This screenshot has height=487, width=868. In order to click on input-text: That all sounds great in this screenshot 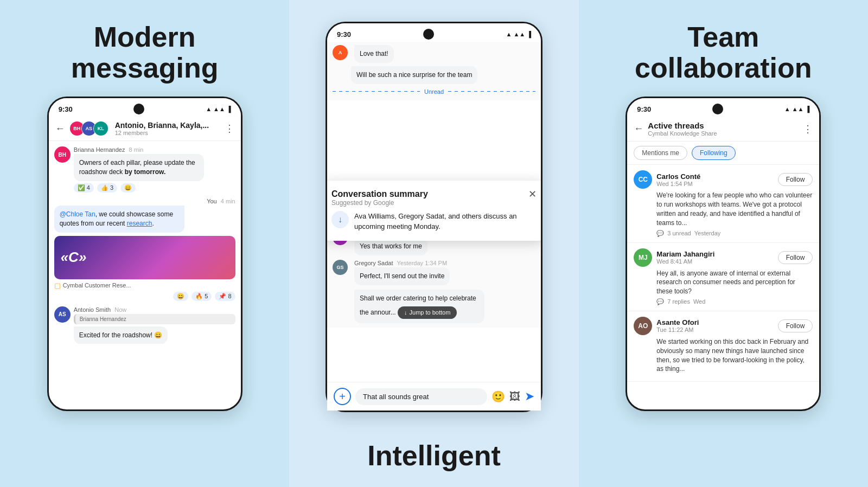, I will do `click(396, 397)`.